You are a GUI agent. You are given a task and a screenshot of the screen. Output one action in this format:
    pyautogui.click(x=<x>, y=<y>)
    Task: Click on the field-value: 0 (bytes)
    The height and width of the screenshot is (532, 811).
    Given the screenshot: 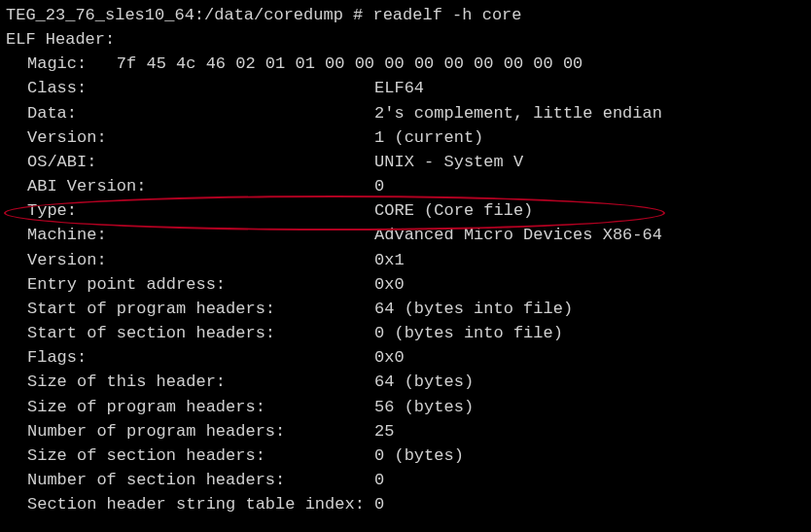 What is the action you would take?
    pyautogui.click(x=419, y=455)
    